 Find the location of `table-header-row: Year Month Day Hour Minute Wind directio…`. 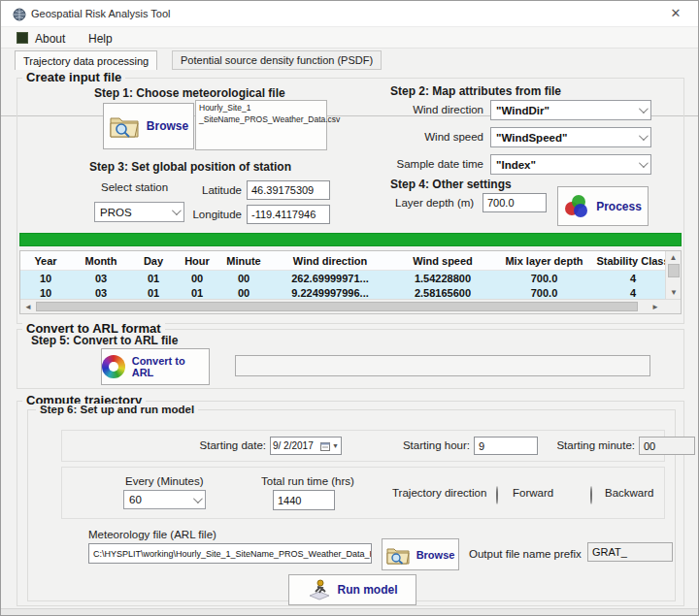

table-header-row: Year Month Day Hour Minute Wind directio… is located at coordinates (350, 261).